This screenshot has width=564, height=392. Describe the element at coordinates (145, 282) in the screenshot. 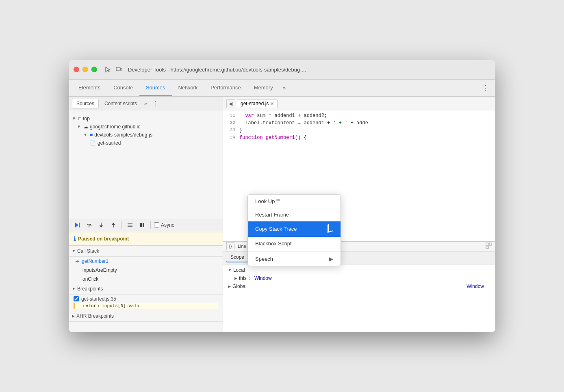

I see `left-bottom: ℹ Paused on breakpoint ▼ Call Stack ➜ ge…` at that location.